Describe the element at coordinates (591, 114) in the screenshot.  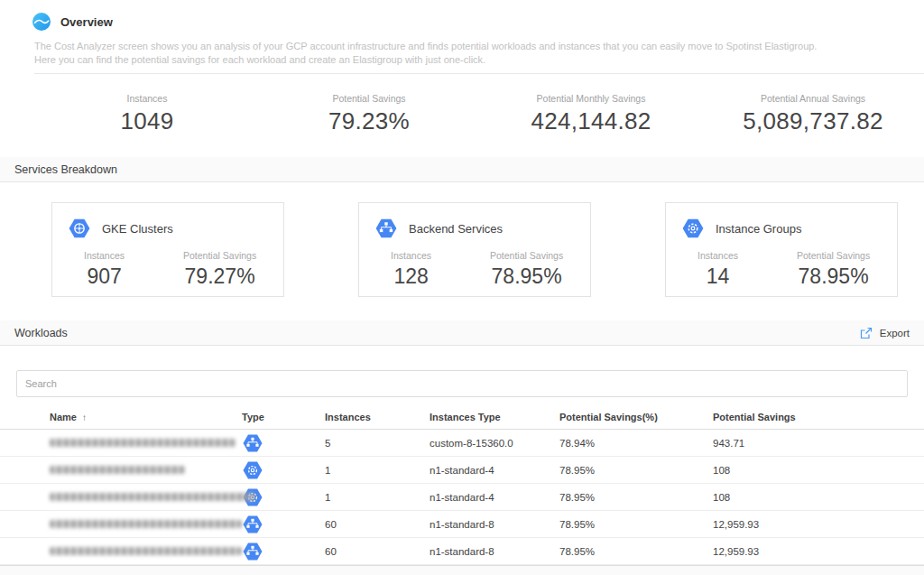
I see `stat-monthly-savings: Potential Monthly Savings 424,144.82` at that location.